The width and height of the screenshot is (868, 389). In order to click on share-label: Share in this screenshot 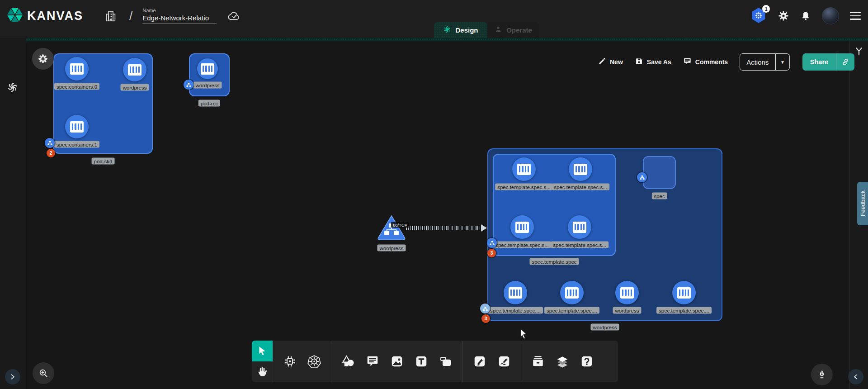, I will do `click(819, 62)`.